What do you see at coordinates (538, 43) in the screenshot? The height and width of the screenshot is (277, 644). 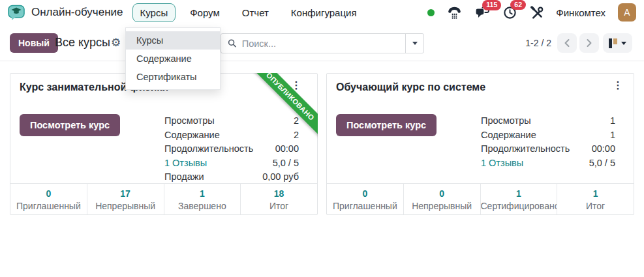 I see `pager-range: 1-2 / 2` at bounding box center [538, 43].